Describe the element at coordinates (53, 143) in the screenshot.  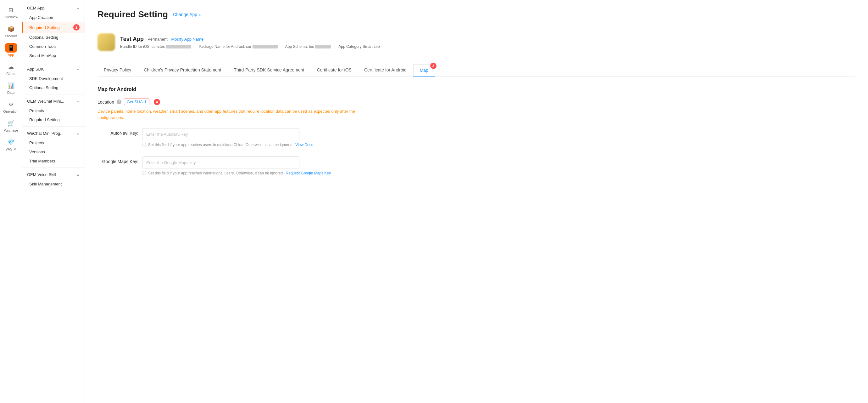
I see `sidebar-item-mini-projects: Projects` at that location.